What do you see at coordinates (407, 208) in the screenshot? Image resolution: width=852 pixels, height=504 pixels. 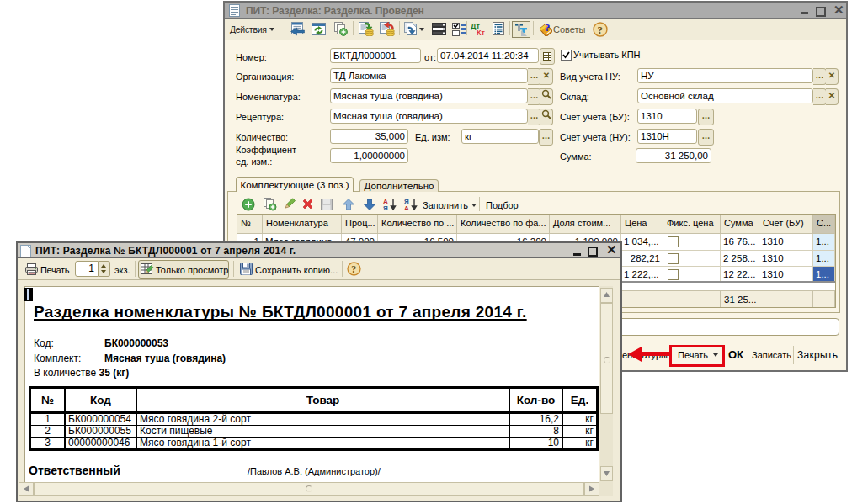 I see `svg-text: А` at bounding box center [407, 208].